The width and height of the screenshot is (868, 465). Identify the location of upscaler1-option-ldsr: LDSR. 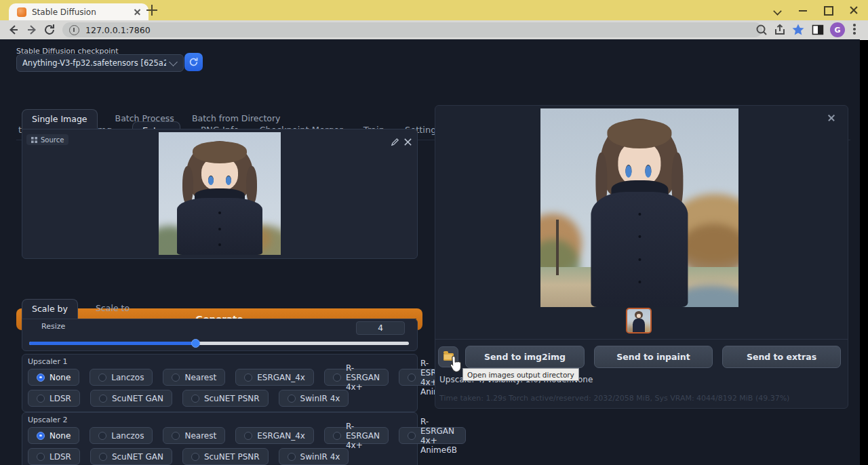
(54, 399).